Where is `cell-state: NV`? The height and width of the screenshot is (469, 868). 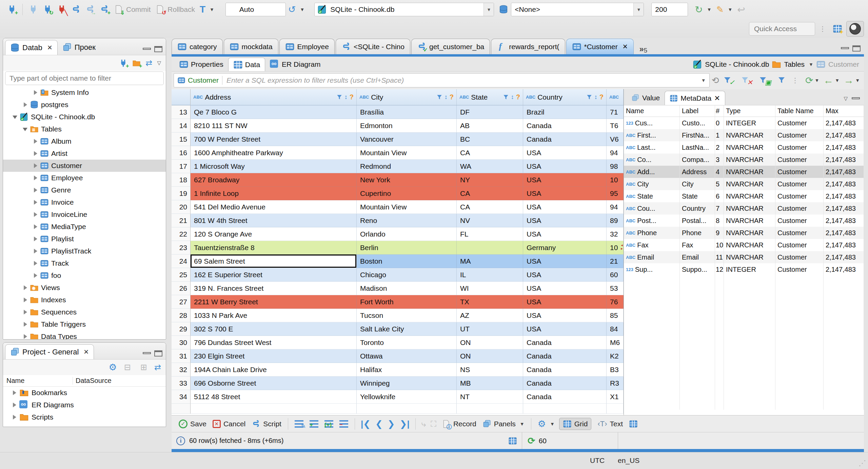 cell-state: NV is located at coordinates (490, 221).